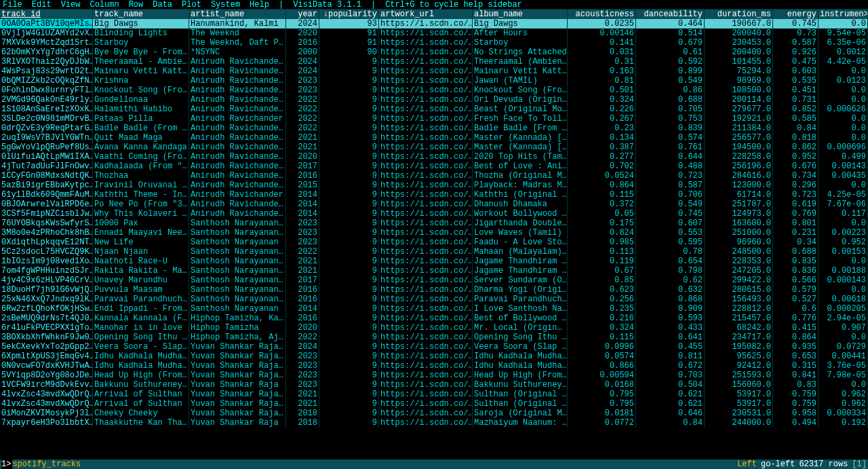 The width and height of the screenshot is (868, 469). What do you see at coordinates (434, 356) in the screenshot?
I see `table-row: 6XpmltXpUS3jEmqGv4…Idhu Kadhala Mudha…Yu…` at bounding box center [434, 356].